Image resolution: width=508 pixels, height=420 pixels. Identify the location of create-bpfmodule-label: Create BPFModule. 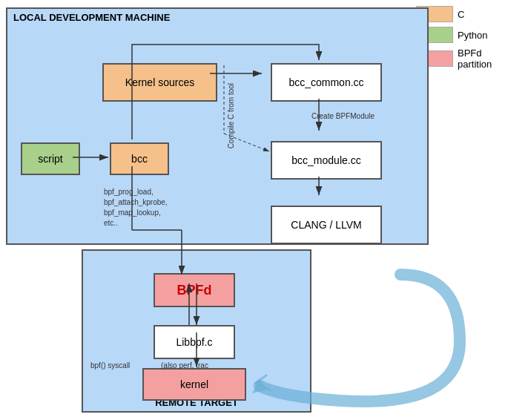
(343, 116).